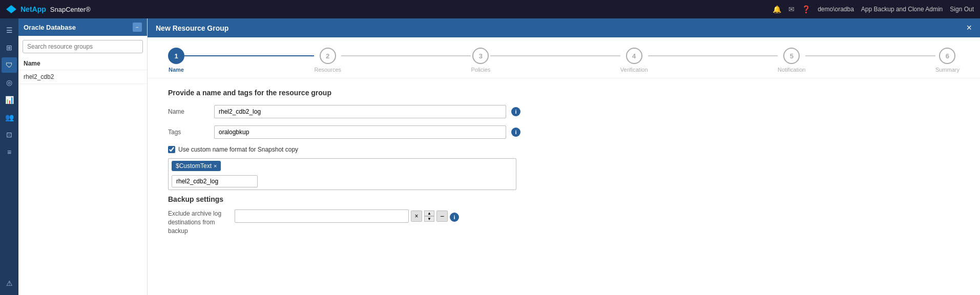 The height and width of the screenshot is (295, 980). What do you see at coordinates (948, 70) in the screenshot?
I see `step-6-label: Summary` at bounding box center [948, 70].